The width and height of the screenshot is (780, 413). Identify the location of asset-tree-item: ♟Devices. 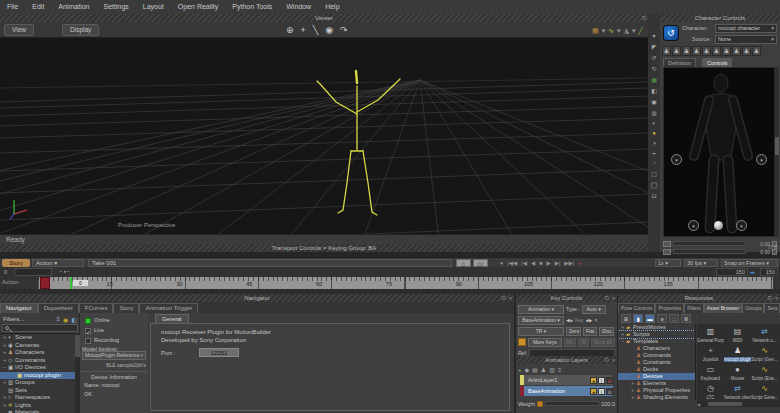
(656, 376).